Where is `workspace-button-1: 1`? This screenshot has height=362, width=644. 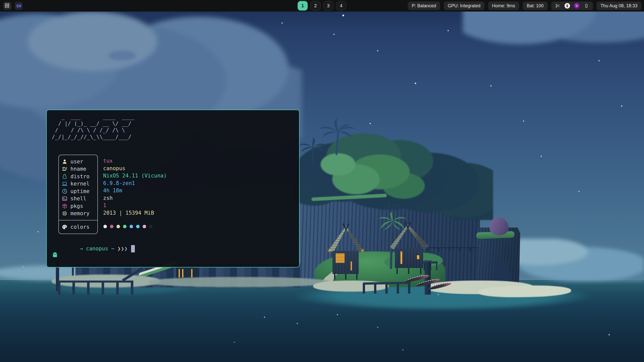 workspace-button-1: 1 is located at coordinates (303, 6).